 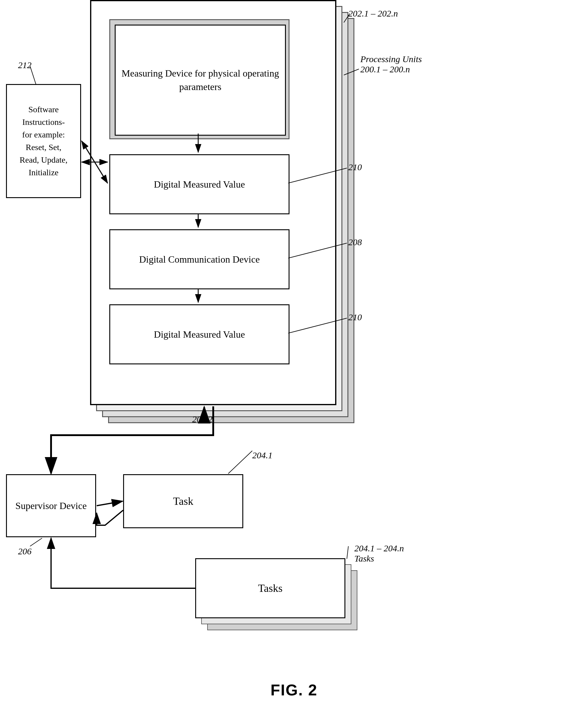 I want to click on supervisor-device-box: Supervisor Device, so click(x=51, y=506).